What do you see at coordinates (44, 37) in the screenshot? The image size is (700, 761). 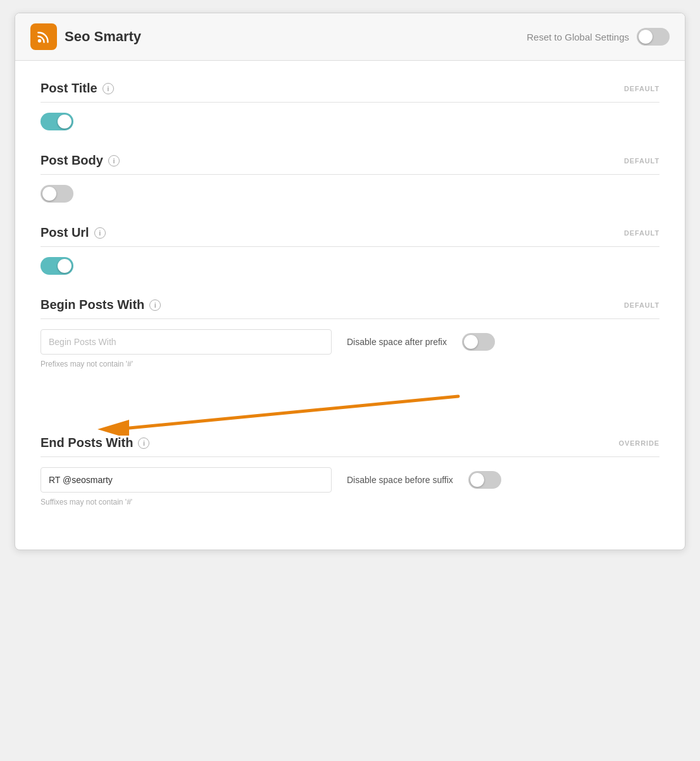 I see `logo-icon` at bounding box center [44, 37].